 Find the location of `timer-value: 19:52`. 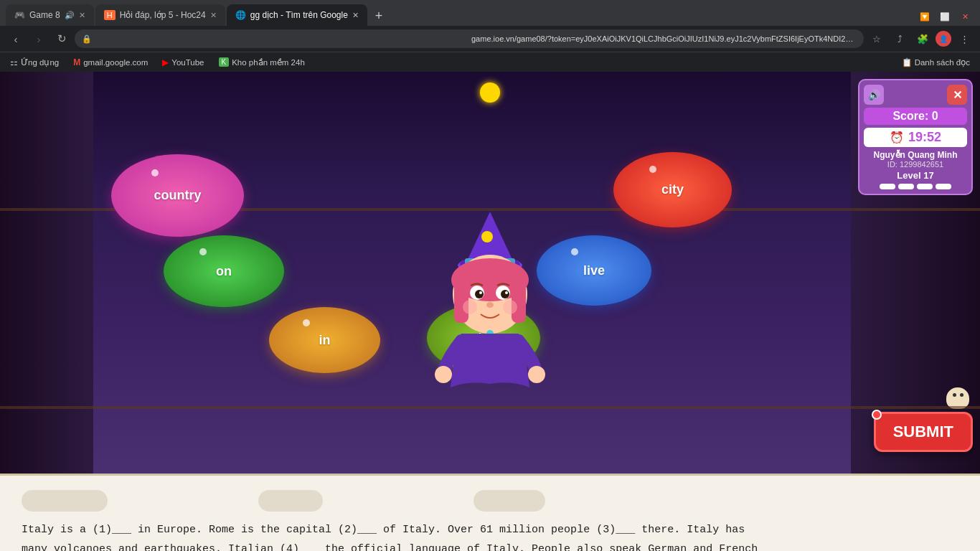

timer-value: 19:52 is located at coordinates (925, 138).